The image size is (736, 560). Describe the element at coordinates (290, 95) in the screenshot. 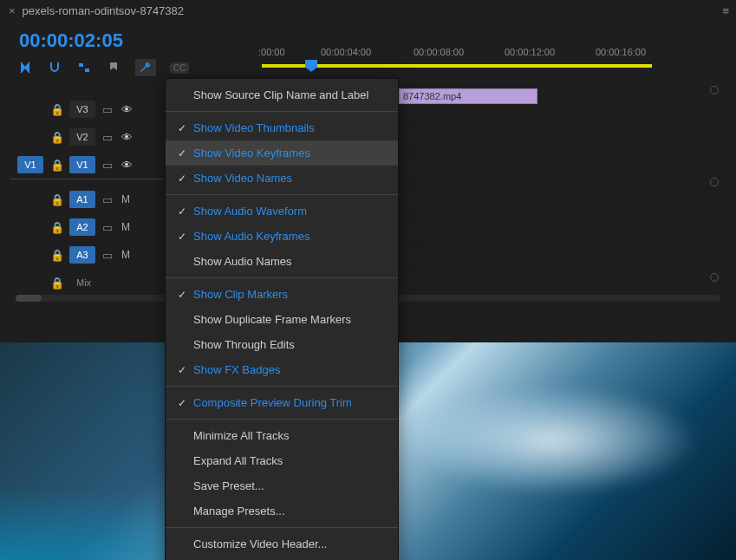

I see `menu-item-label: Show Source Clip Name and Label` at that location.